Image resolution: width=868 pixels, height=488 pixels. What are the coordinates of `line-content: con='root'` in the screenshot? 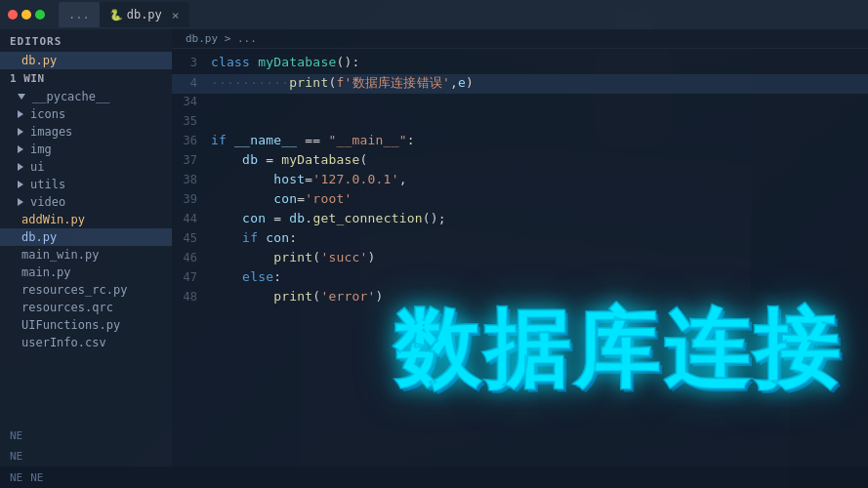 It's located at (281, 199).